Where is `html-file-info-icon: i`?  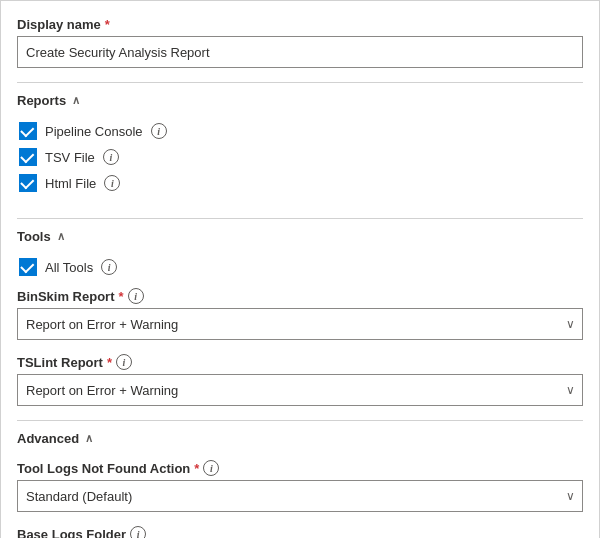
html-file-info-icon: i is located at coordinates (112, 183).